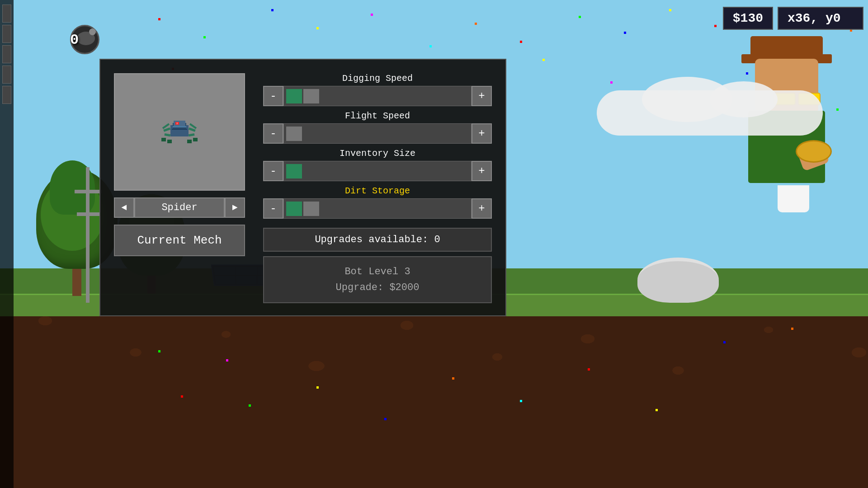  Describe the element at coordinates (793, 199) in the screenshot. I see `npc-collar` at that location.